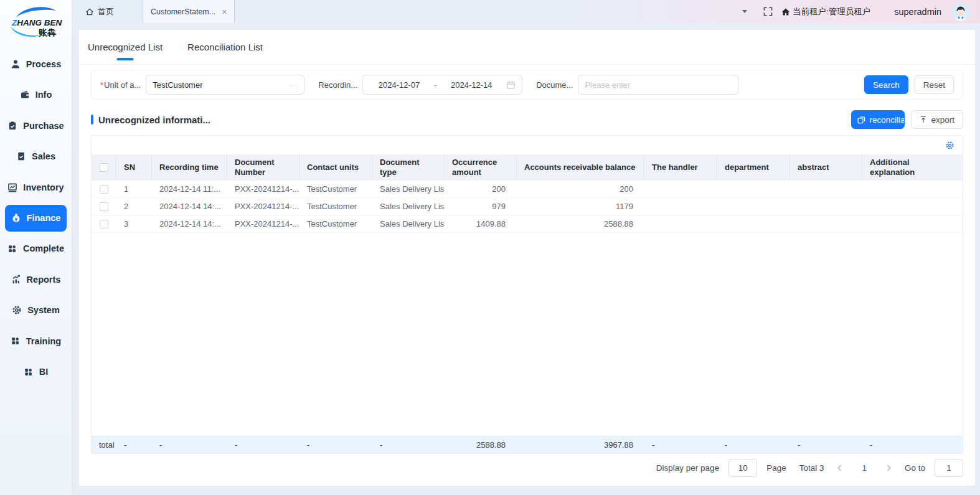  Describe the element at coordinates (481, 445) in the screenshot. I see `total-occurrence-amount: 2588.88` at that location.